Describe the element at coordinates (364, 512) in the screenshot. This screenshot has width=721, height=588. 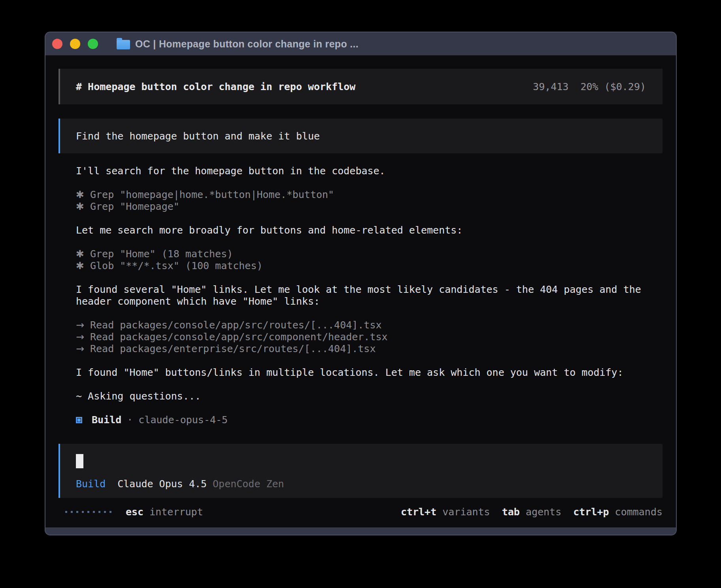
I see `status-bar: esc interrupt ctrl+t variants tab agents…` at that location.